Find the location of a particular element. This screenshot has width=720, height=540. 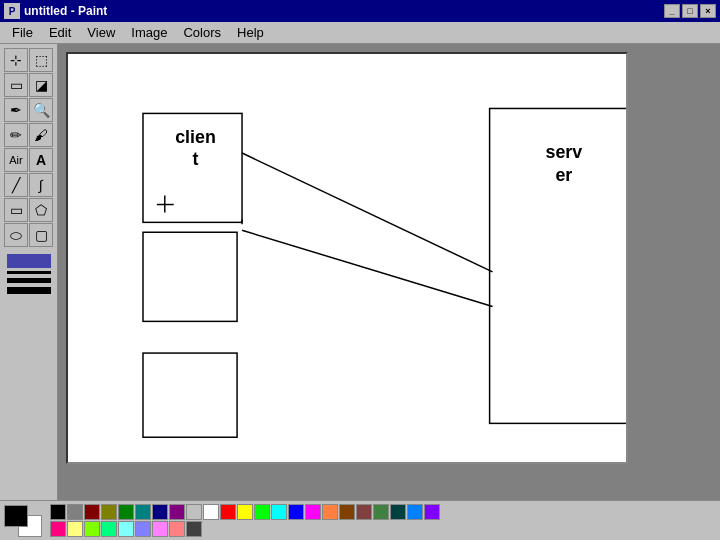

eraser-tool: ▭ is located at coordinates (16, 85).